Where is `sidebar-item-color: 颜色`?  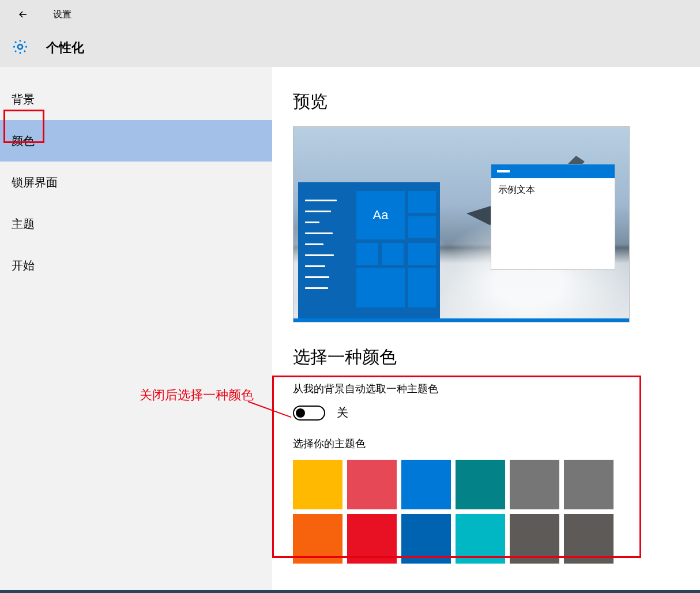 sidebar-item-color: 颜色 is located at coordinates (136, 141).